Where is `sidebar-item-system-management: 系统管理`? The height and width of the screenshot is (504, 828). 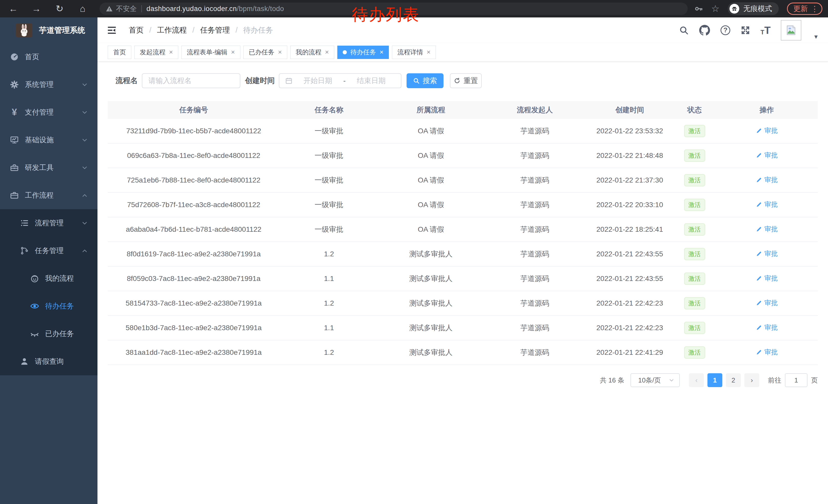
sidebar-item-system-management: 系统管理 is located at coordinates (49, 85).